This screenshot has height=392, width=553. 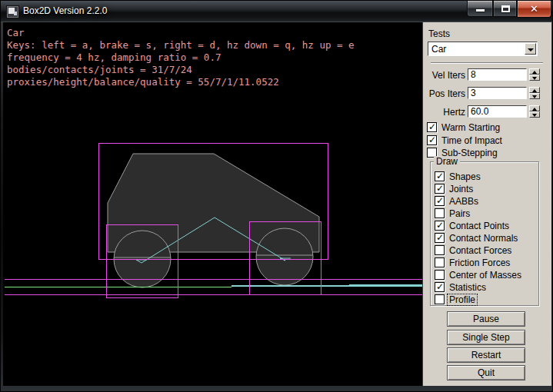 What do you see at coordinates (472, 141) in the screenshot?
I see `checkbox-label: Time of Impact` at bounding box center [472, 141].